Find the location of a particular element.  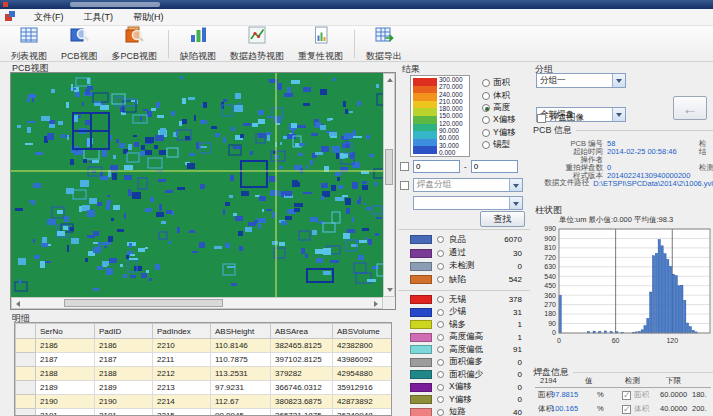

svg-text: 810 is located at coordinates (550, 248).